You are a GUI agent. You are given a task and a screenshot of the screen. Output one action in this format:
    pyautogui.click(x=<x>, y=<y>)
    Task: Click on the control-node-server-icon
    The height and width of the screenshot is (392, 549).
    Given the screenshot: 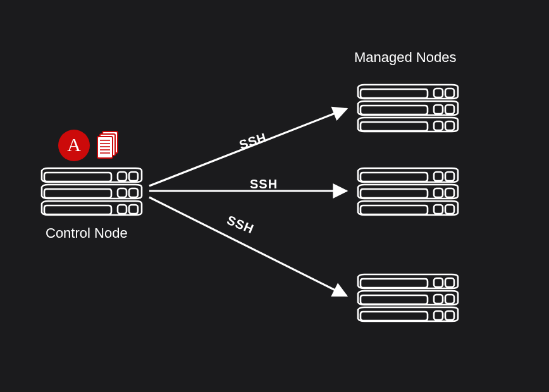 What is the action you would take?
    pyautogui.click(x=92, y=192)
    